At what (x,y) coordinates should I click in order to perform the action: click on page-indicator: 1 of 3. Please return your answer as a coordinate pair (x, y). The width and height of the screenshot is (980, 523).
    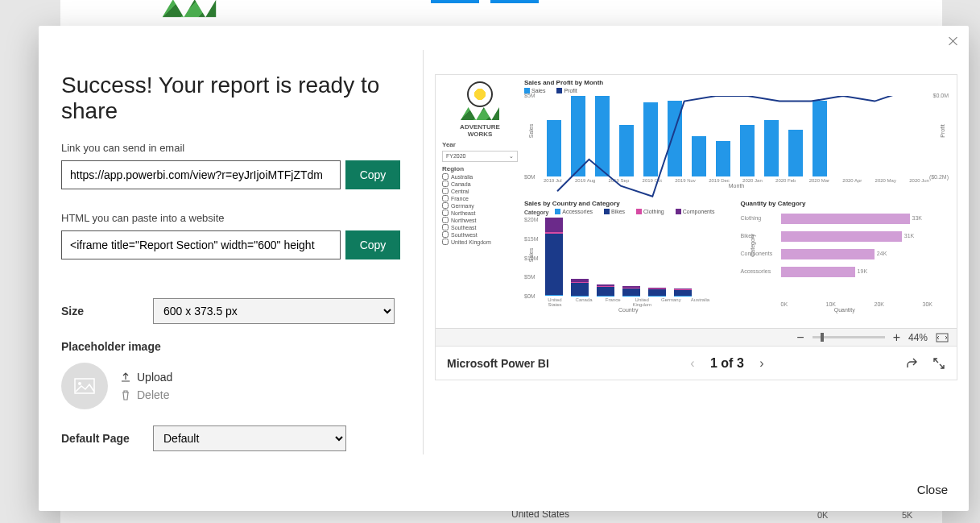
    Looking at the image, I should click on (727, 363).